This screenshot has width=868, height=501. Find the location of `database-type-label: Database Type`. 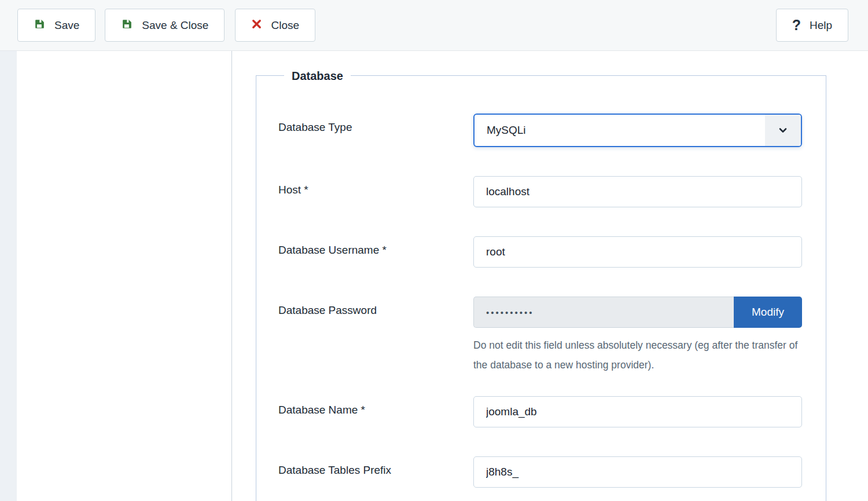

database-type-label: Database Type is located at coordinates (376, 130).